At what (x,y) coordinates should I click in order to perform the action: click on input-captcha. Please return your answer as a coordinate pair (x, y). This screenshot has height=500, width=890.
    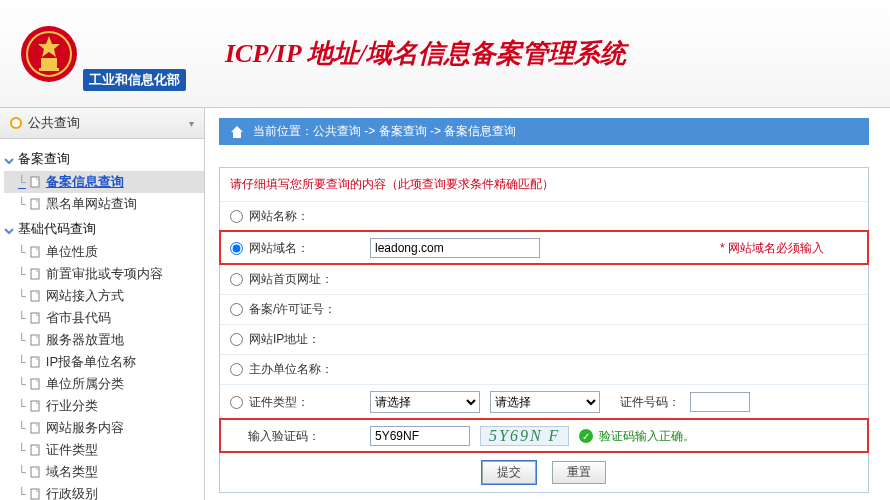
    Looking at the image, I should click on (420, 436).